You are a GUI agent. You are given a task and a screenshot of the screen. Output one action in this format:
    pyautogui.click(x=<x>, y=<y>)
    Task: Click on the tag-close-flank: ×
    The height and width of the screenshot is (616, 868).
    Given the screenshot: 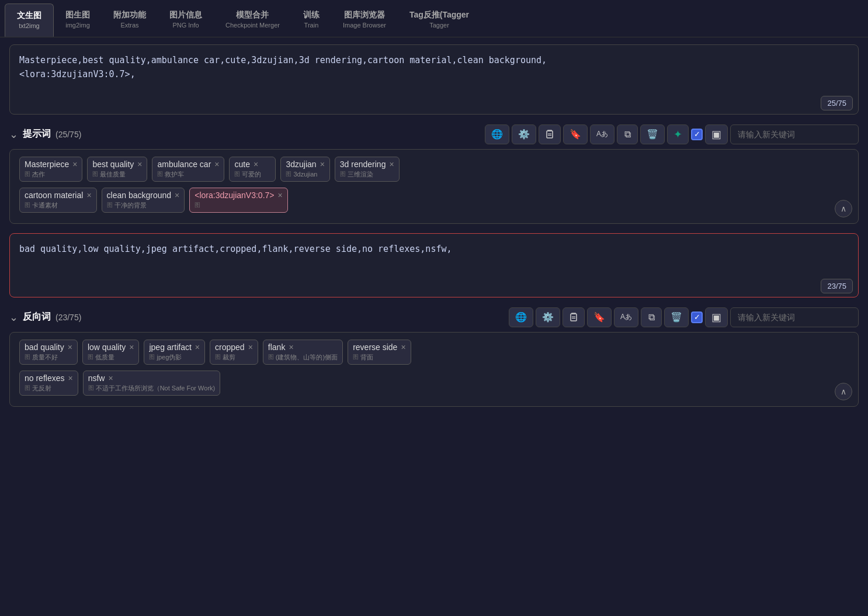 What is the action you would take?
    pyautogui.click(x=291, y=347)
    